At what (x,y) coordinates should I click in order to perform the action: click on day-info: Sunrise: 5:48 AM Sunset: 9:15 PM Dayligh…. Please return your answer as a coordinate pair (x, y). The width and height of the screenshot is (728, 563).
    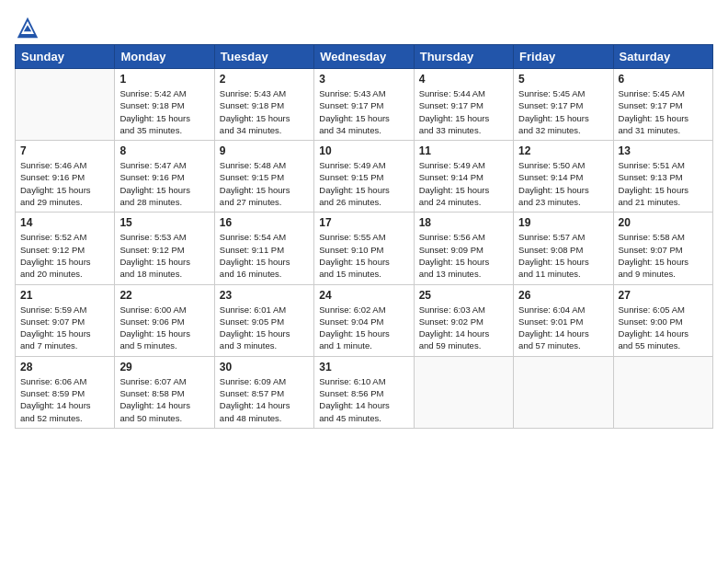
    Looking at the image, I should click on (265, 184).